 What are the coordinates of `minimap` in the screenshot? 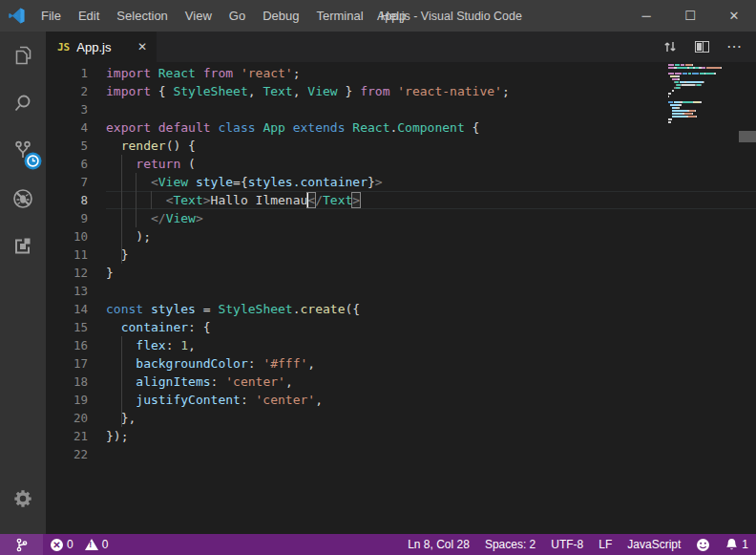 It's located at (700, 96).